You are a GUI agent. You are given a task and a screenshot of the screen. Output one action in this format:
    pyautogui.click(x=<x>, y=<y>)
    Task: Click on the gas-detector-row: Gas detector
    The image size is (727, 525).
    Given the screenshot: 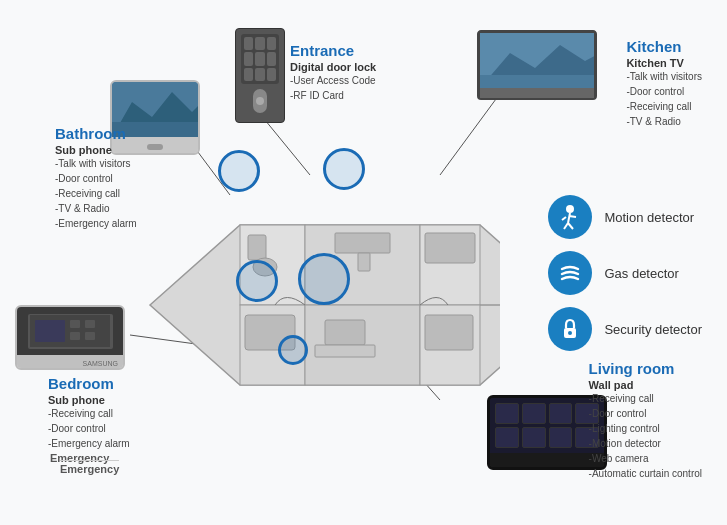 What is the action you would take?
    pyautogui.click(x=625, y=273)
    